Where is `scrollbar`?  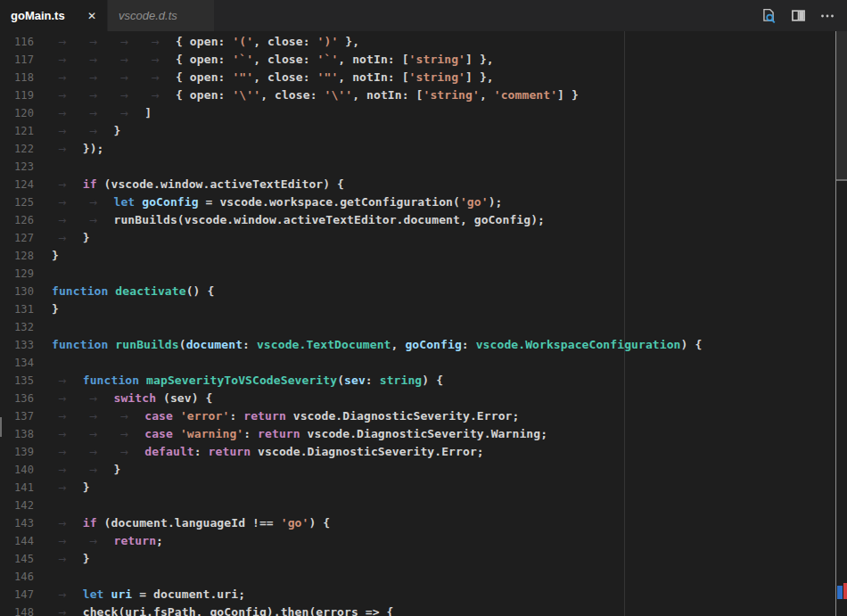
scrollbar is located at coordinates (842, 324).